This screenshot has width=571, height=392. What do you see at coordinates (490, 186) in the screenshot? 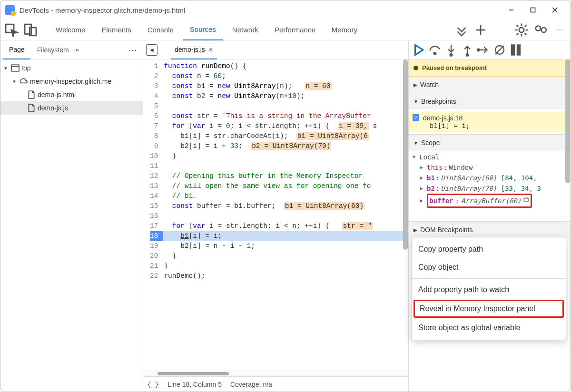
I see `scope-body: ▼Local ▶this: Window ▶b1: Uint8Array(60)…` at bounding box center [490, 186].